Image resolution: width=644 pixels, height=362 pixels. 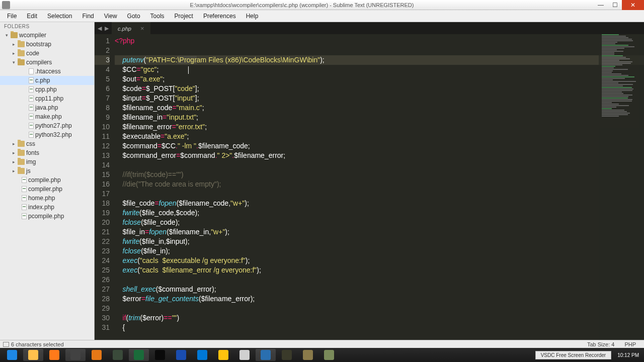 What do you see at coordinates (379, 79) in the screenshot?
I see `code-line: $out="a.exe";` at bounding box center [379, 79].